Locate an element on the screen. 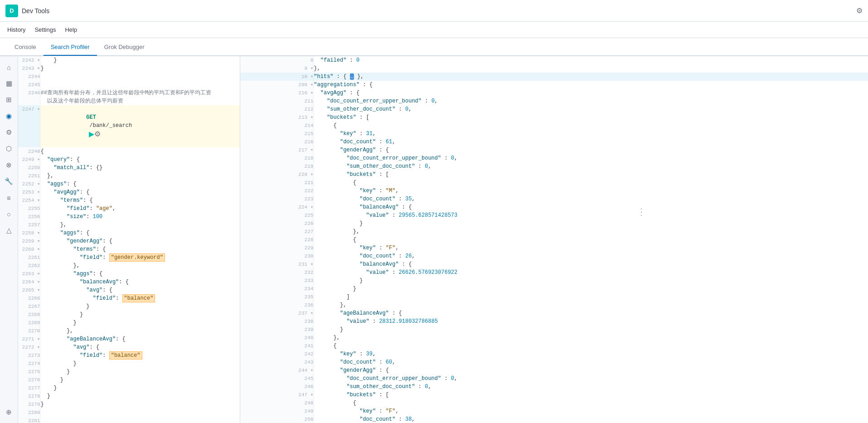  line-content: 以及这个年龄段的总体平均薪资 is located at coordinates (140, 101).